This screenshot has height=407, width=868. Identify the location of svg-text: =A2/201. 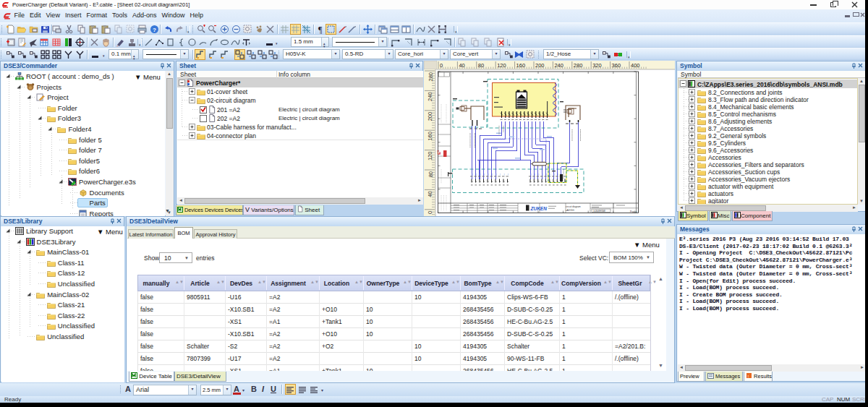
(570, 210).